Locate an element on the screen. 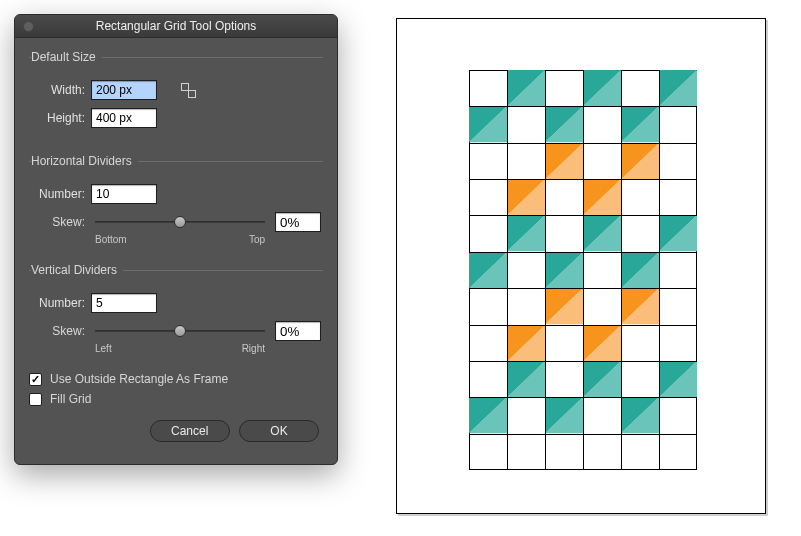 This screenshot has height=536, width=801. use-frame-checkbox is located at coordinates (36, 380).